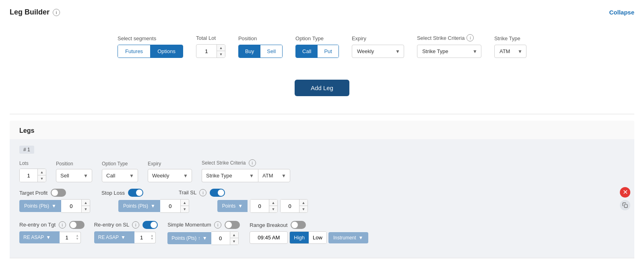 The width and height of the screenshot is (644, 278). What do you see at coordinates (139, 206) in the screenshot?
I see `stop-loss-points-button: Points (Pts) ▼` at bounding box center [139, 206].